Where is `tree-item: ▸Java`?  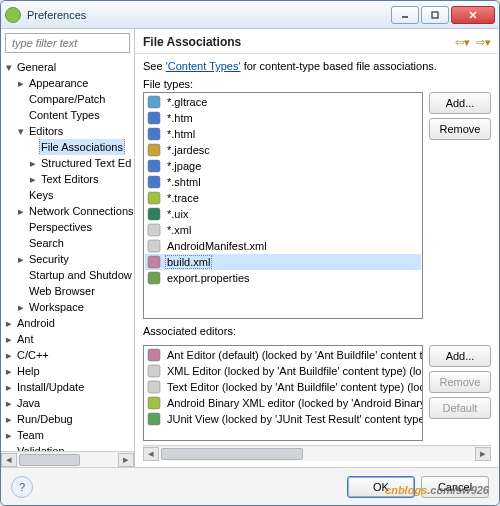
tree-item: ▸Java is located at coordinates (68, 403).